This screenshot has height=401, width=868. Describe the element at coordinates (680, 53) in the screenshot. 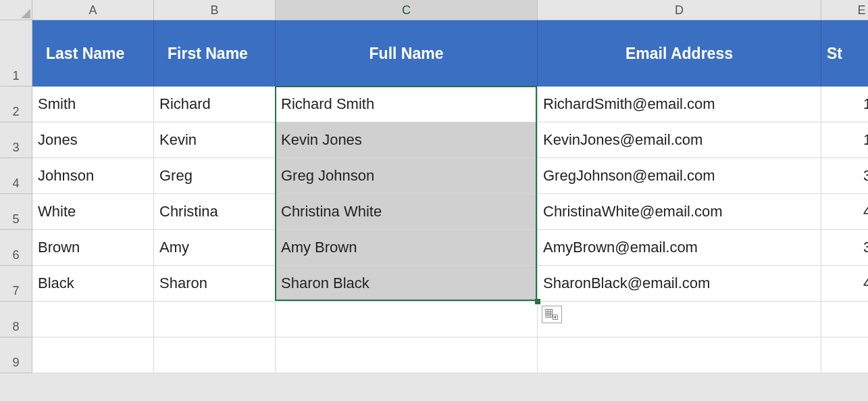

I see `table-header-cell: Email Address` at that location.